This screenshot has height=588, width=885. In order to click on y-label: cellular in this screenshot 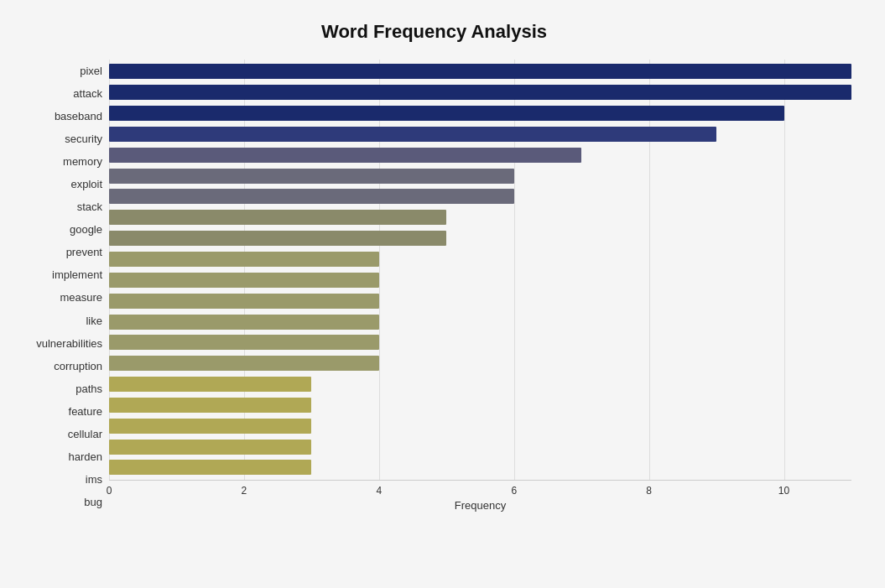, I will do `click(86, 434)`.